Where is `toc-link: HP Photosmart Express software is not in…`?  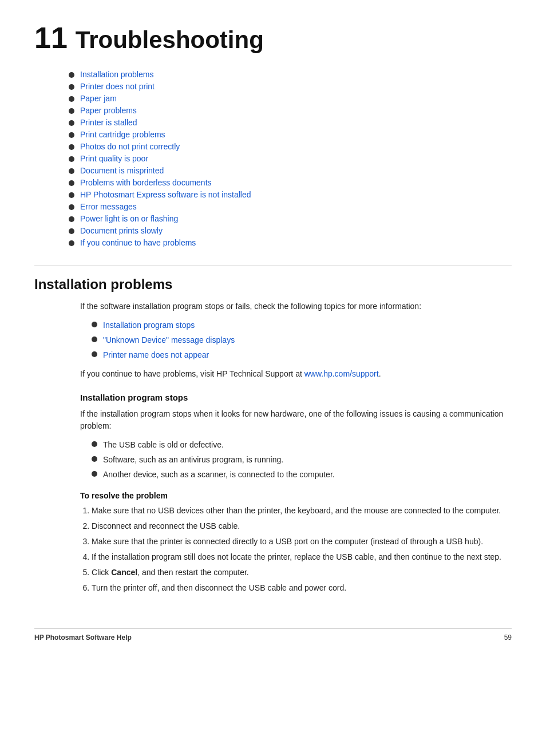 toc-link: HP Photosmart Express software is not in… is located at coordinates (166, 195).